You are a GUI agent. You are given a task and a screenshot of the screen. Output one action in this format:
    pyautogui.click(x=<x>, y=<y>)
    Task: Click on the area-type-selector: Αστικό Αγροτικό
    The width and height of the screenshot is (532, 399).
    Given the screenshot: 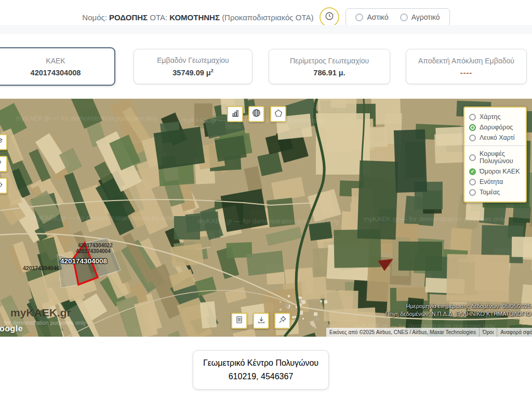 What is the action you would take?
    pyautogui.click(x=397, y=17)
    